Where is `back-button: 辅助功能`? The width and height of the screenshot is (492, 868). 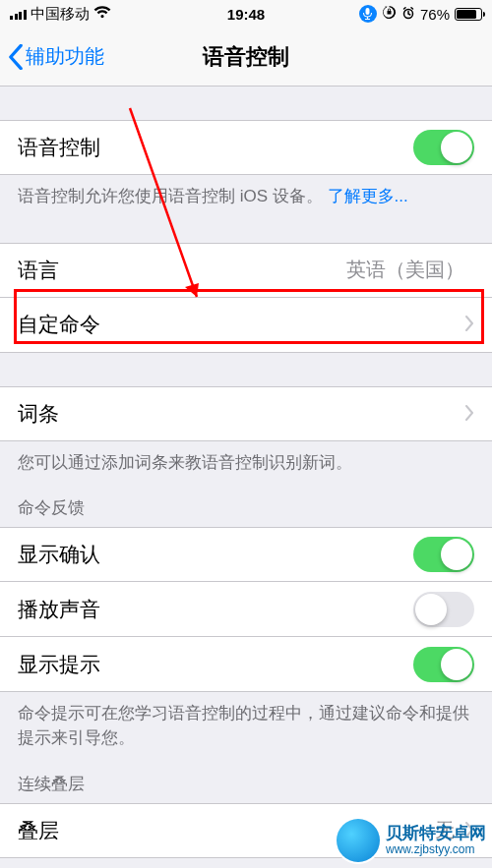
back-button: 辅助功能 is located at coordinates (56, 57).